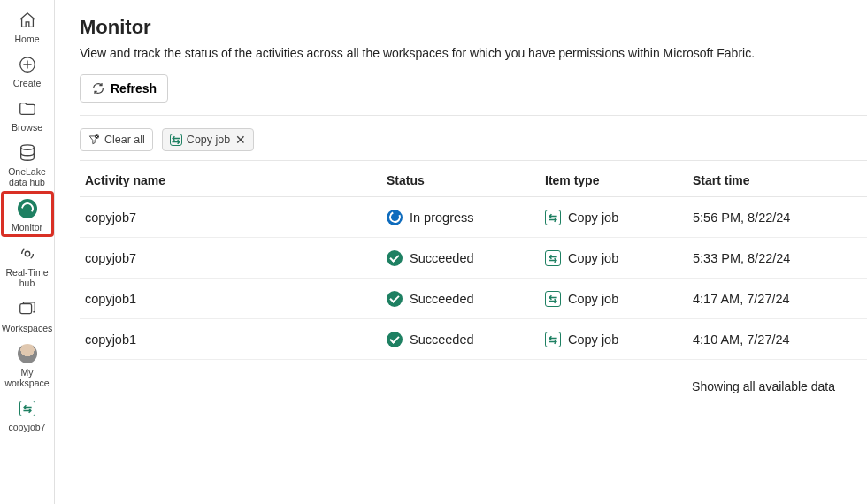  I want to click on plus-circle-icon, so click(27, 65).